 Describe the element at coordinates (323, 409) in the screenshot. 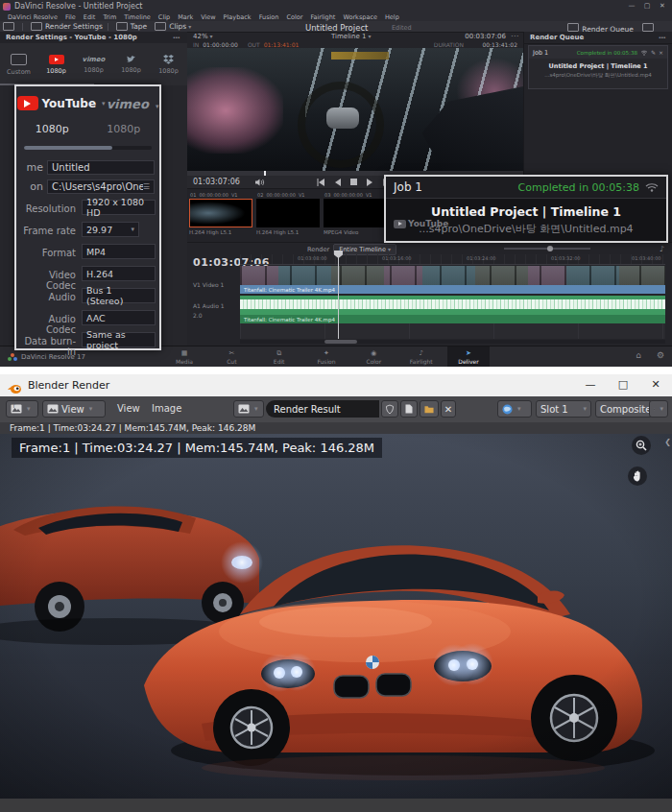

I see `image-name-field: Render Result` at that location.